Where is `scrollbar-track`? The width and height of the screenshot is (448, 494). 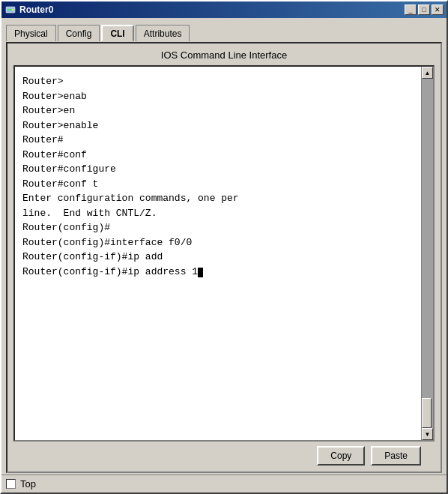
scrollbar-track is located at coordinates (427, 253).